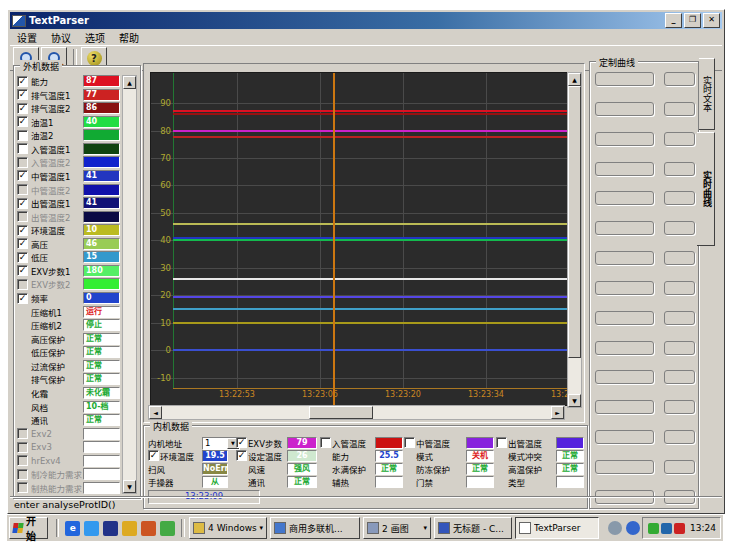 This screenshot has height=543, width=730. What do you see at coordinates (221, 444) in the screenshot?
I see `indoor-address-select: 1 ▼` at bounding box center [221, 444].